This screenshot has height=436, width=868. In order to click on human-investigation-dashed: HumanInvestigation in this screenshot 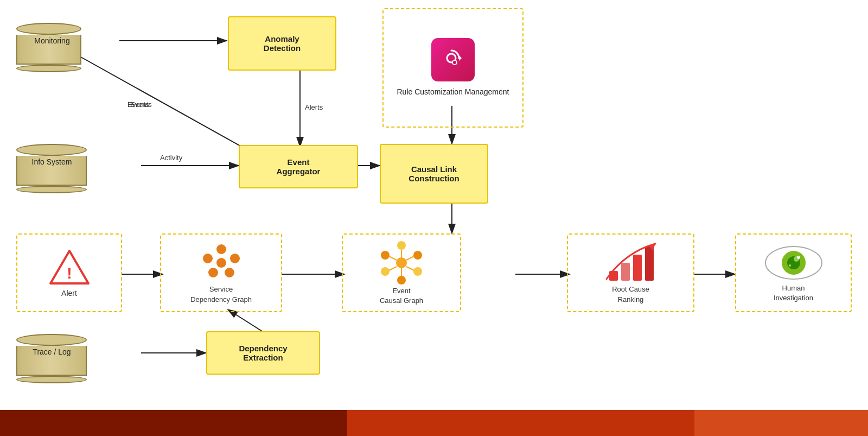, I will do `click(793, 273)`.